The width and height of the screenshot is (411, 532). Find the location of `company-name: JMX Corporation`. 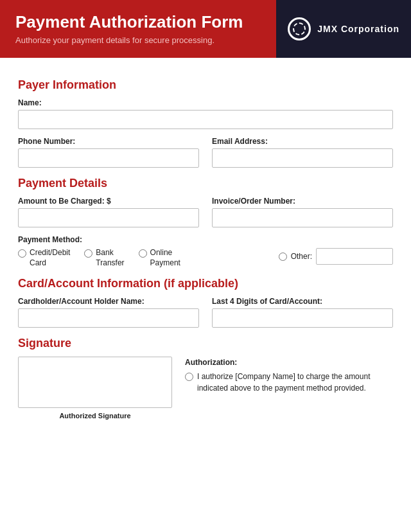

company-name: JMX Corporation is located at coordinates (358, 29).